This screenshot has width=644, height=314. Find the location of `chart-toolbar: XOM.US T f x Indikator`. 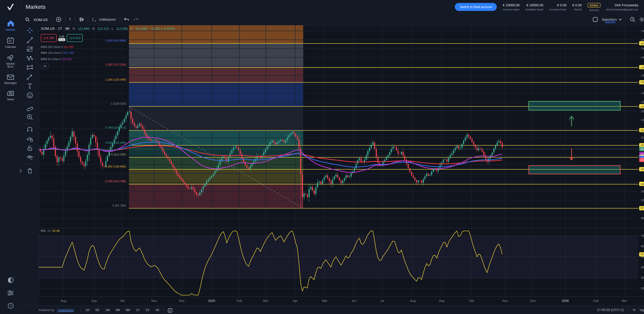

chart-toolbar: XOM.US T f x Indikator is located at coordinates (332, 20).